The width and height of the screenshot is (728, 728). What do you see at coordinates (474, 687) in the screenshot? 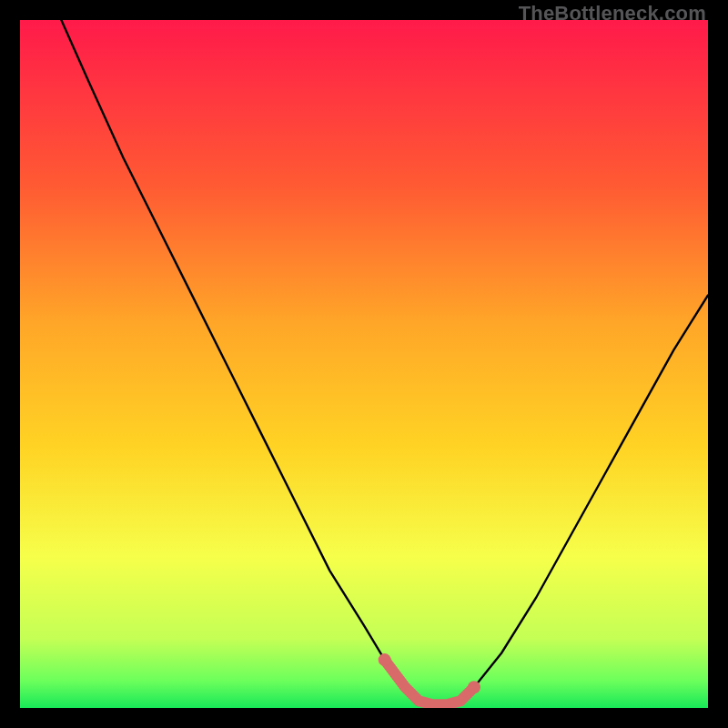
I see `optimal-zone-end` at bounding box center [474, 687].